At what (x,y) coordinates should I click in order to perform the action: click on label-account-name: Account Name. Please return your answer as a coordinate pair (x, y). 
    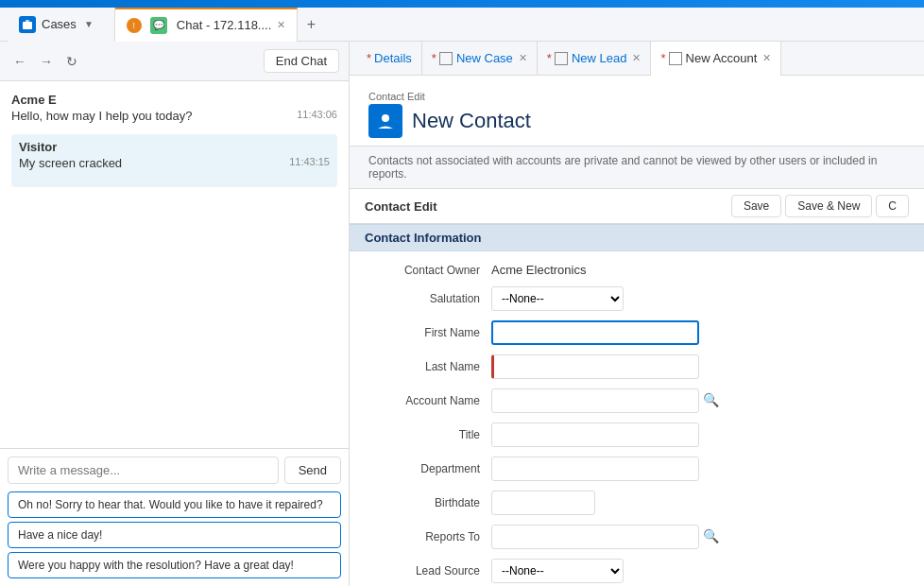
    Looking at the image, I should click on (430, 401).